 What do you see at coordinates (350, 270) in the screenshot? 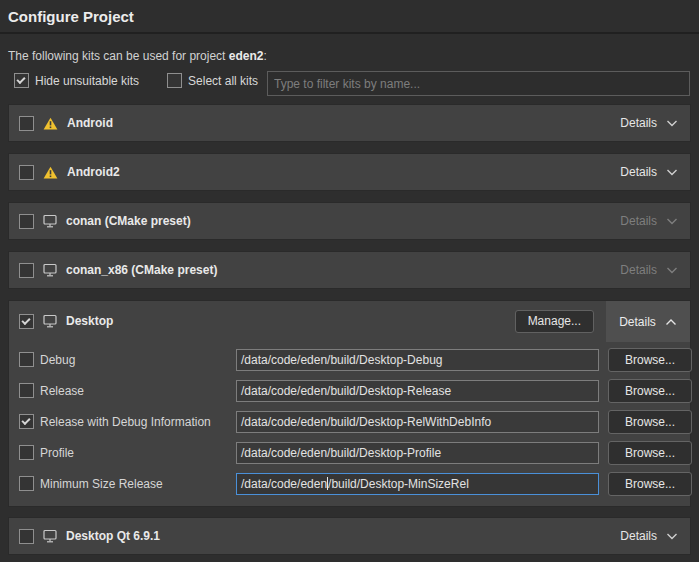
I see `kit-row-conan-x86: conan_x86 (CMake preset) Details` at bounding box center [350, 270].